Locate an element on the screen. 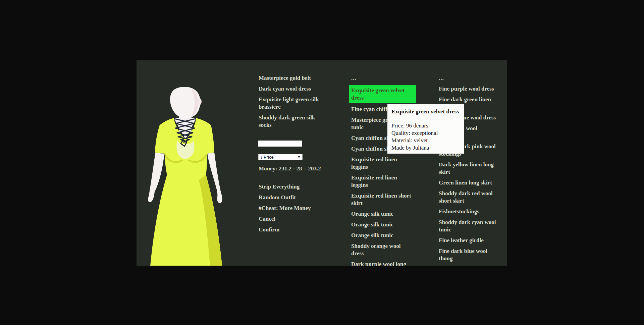 This screenshot has width=644, height=325. tooltip-title: Exquisite green velvet dress is located at coordinates (426, 112).